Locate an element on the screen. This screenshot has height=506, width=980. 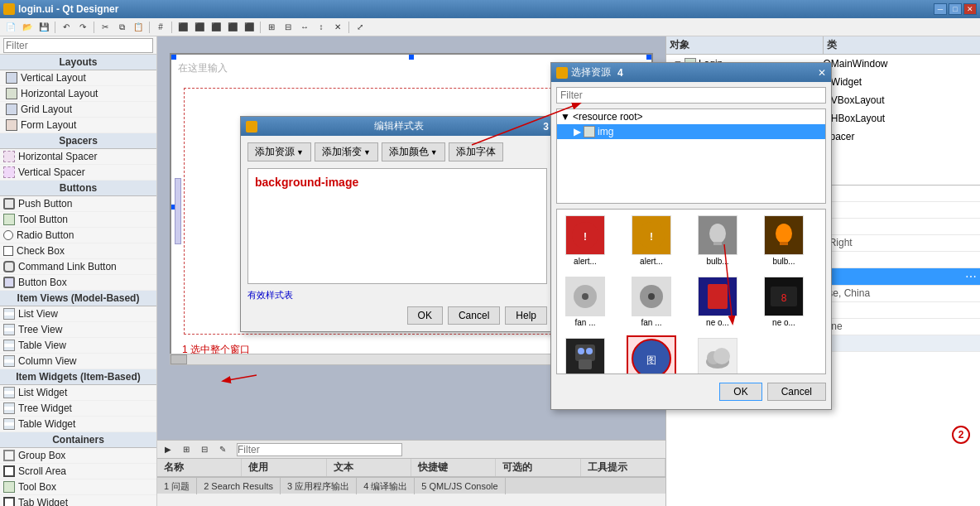
tab-search-results: 2 Search Results is located at coordinates (238, 486).